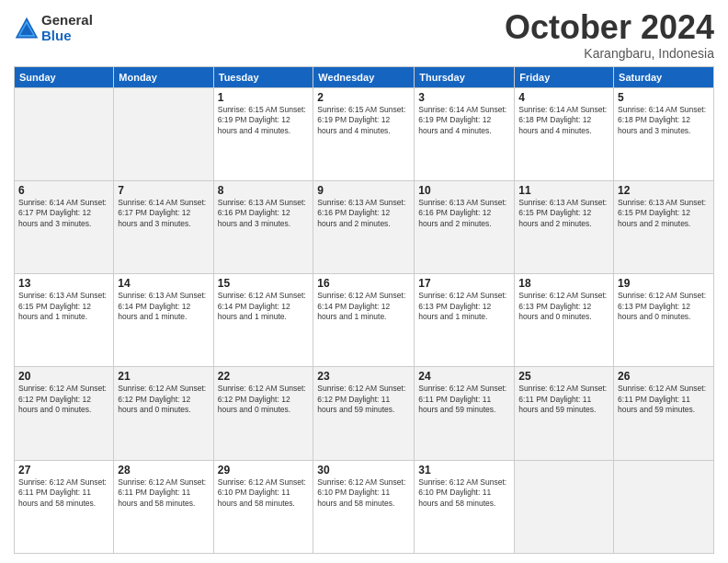 This screenshot has height=563, width=728. What do you see at coordinates (364, 77) in the screenshot?
I see `weekday-header-wednesday: Wednesday` at bounding box center [364, 77].